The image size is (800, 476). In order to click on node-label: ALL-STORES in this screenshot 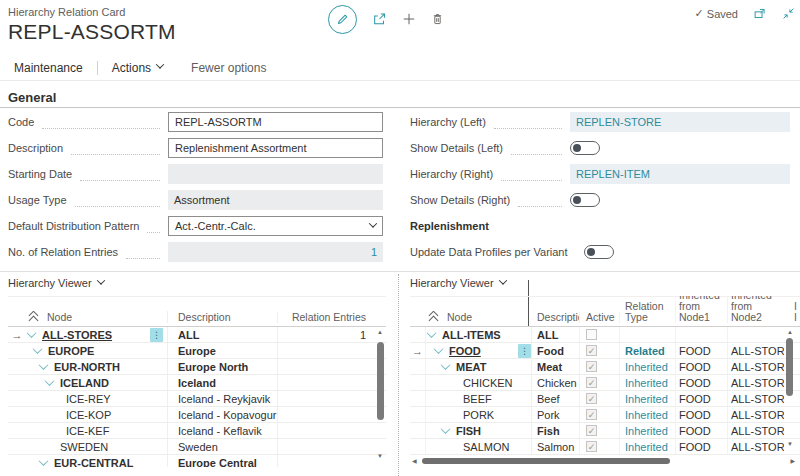, I will do `click(77, 335)`.